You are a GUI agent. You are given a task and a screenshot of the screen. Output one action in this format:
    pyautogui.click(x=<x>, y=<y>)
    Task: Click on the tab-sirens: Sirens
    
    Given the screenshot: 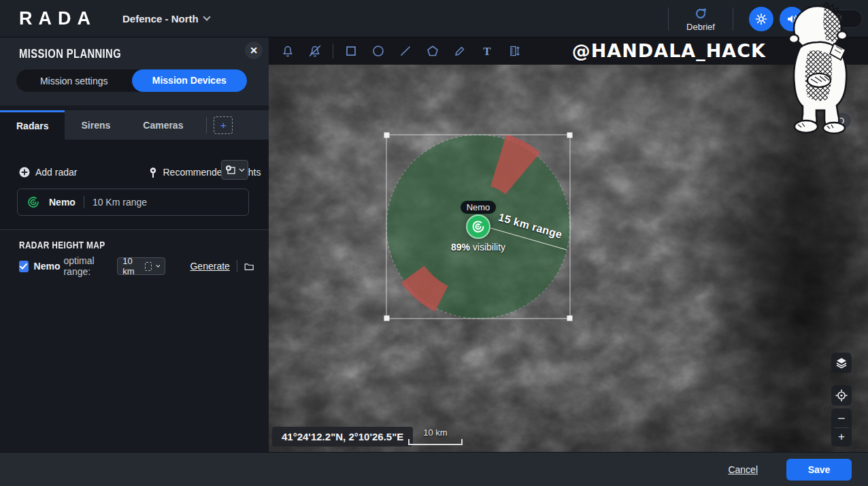 What is the action you would take?
    pyautogui.click(x=95, y=125)
    